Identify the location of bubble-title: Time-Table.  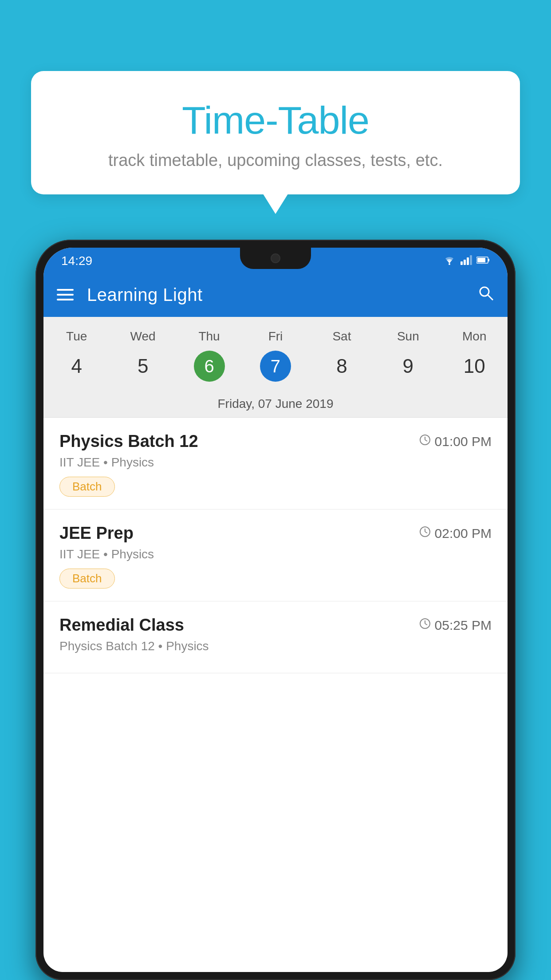
(276, 120).